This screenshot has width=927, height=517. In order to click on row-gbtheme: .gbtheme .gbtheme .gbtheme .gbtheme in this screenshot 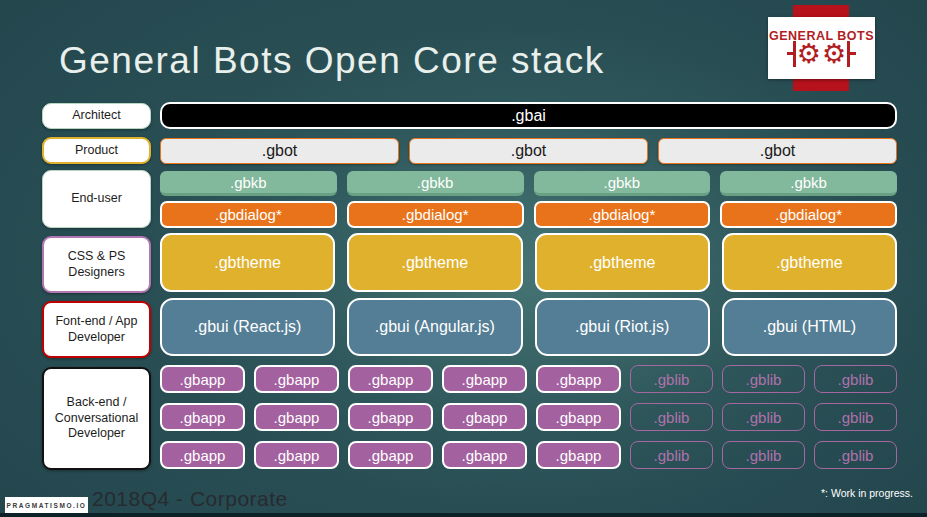, I will do `click(528, 262)`.